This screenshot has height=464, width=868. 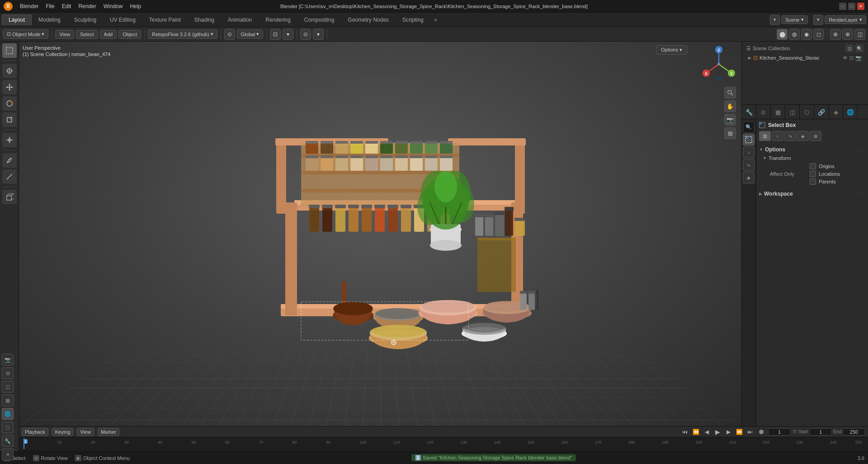 What do you see at coordinates (436, 20) in the screenshot?
I see `add-workspace-button: +` at bounding box center [436, 20].